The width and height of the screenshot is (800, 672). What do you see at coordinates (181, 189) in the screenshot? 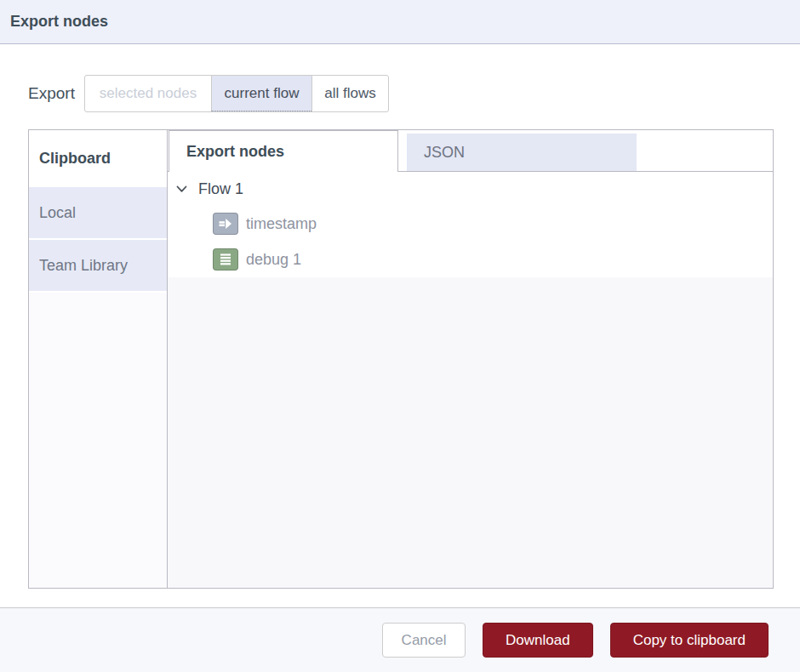
I see `chevron-down-icon` at bounding box center [181, 189].